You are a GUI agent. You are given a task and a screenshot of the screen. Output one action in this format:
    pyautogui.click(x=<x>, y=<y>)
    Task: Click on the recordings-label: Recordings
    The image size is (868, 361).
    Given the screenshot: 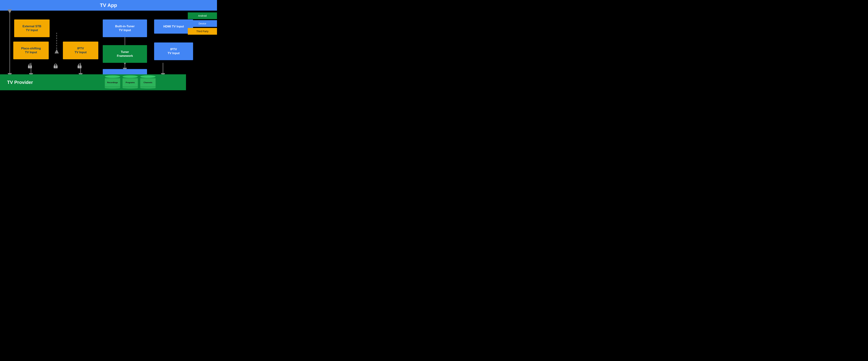 What is the action you would take?
    pyautogui.click(x=113, y=83)
    